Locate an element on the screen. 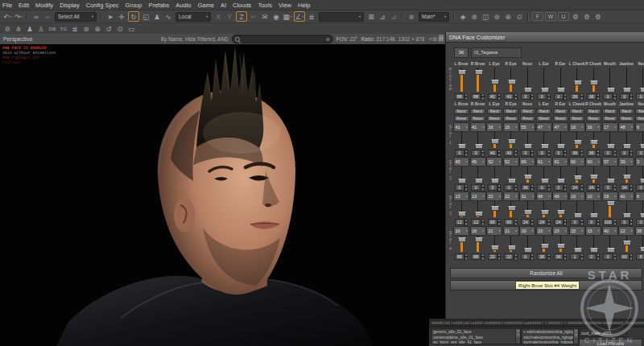  weight-value-r-cheek: 0▲▼ is located at coordinates (594, 222).